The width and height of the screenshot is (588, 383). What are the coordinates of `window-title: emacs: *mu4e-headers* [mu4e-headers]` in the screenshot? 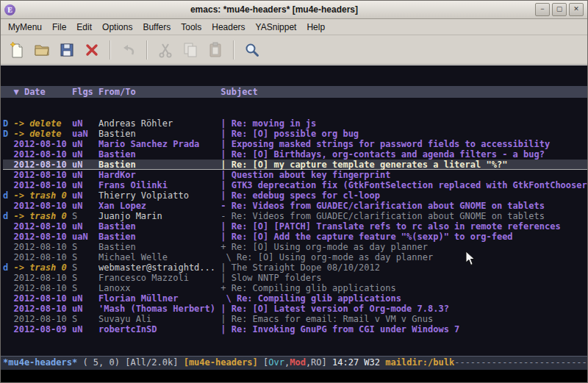 It's located at (274, 10).